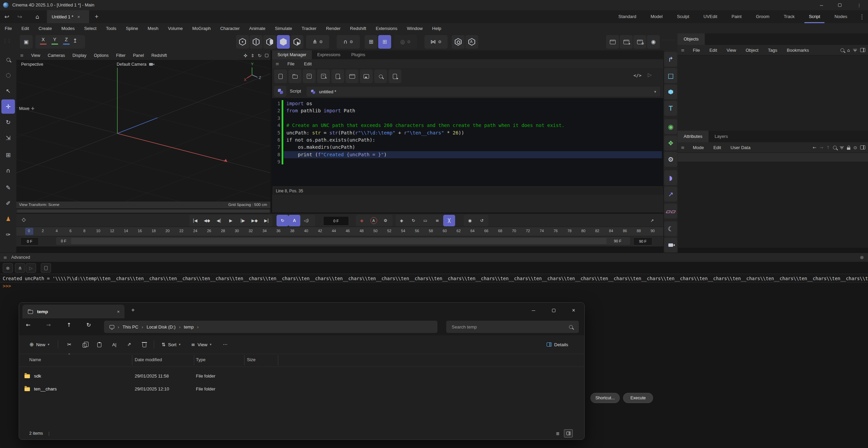 Image resolution: width=868 pixels, height=448 pixels. I want to click on record-keyframe-button: ◆, so click(362, 221).